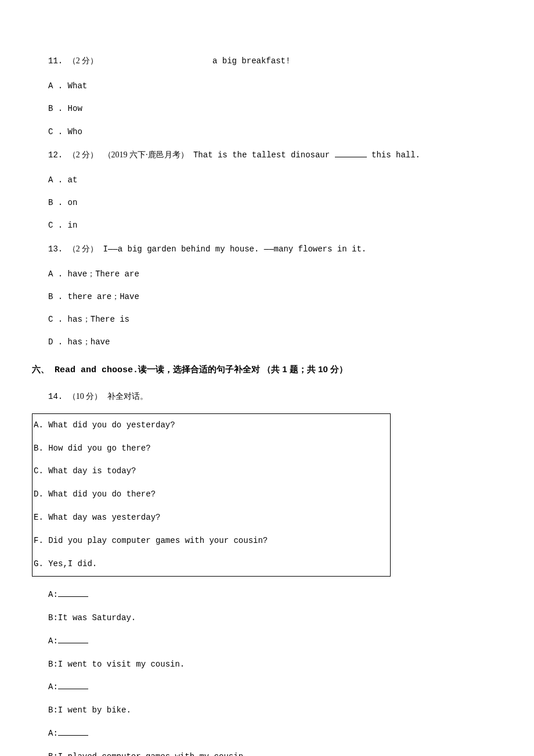 This screenshot has height=756, width=534. Describe the element at coordinates (275, 665) in the screenshot. I see `dialogue-b2: B:I went to visit my cousin.` at that location.